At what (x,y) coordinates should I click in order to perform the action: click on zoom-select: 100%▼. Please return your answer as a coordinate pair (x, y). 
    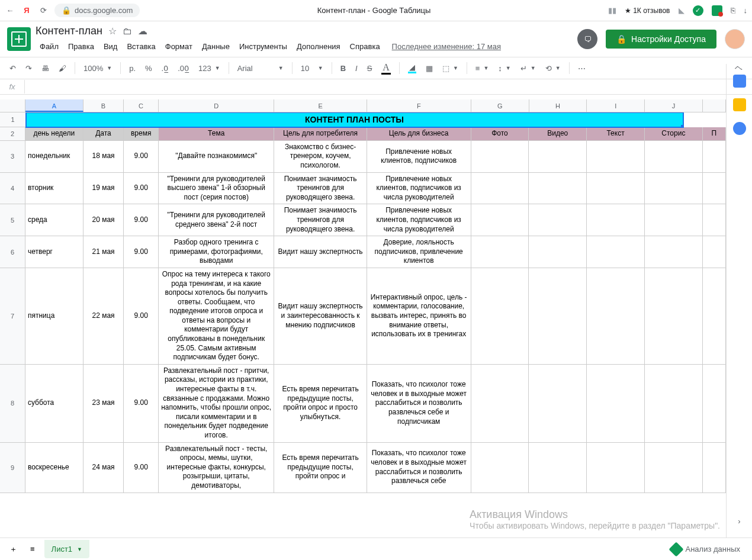
    Looking at the image, I should click on (98, 69).